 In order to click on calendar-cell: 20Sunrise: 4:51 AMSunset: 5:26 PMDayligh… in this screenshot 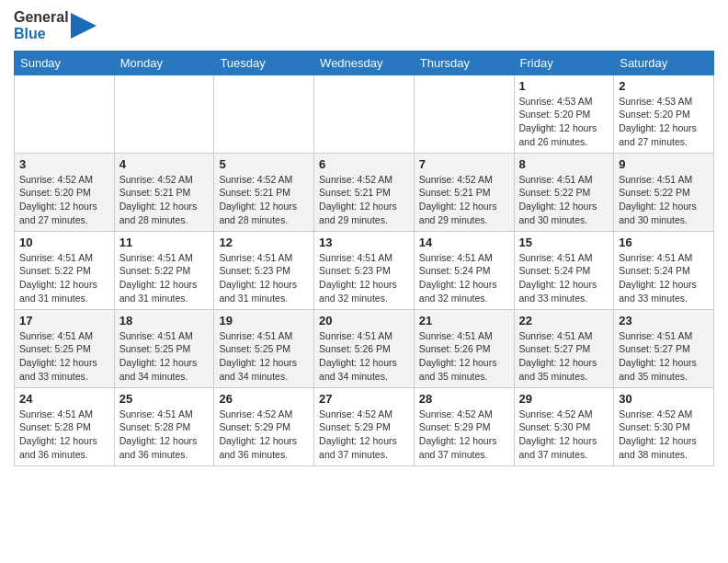, I will do `click(364, 348)`.